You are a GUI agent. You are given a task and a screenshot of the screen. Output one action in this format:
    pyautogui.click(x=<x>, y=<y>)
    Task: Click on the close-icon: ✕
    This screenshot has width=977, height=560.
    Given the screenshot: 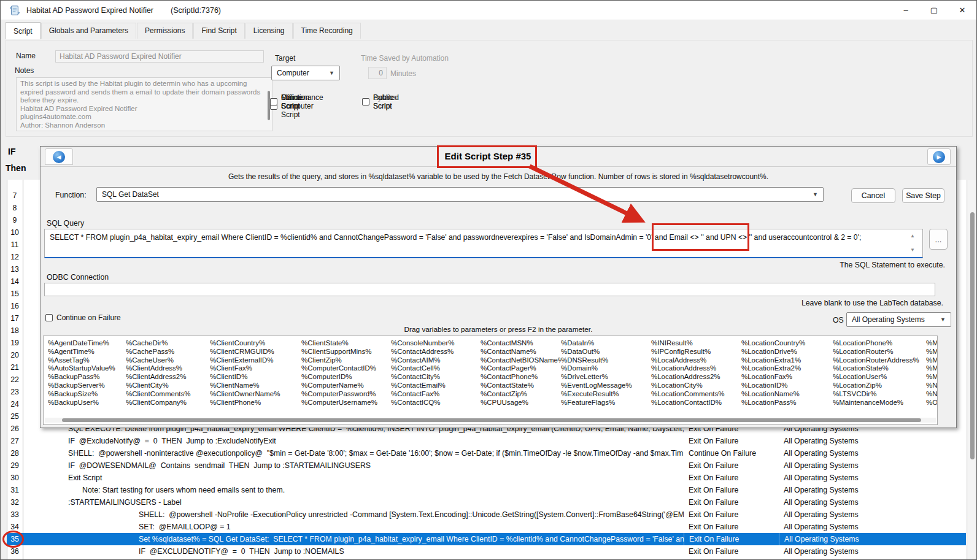 What is the action you would take?
    pyautogui.click(x=962, y=10)
    